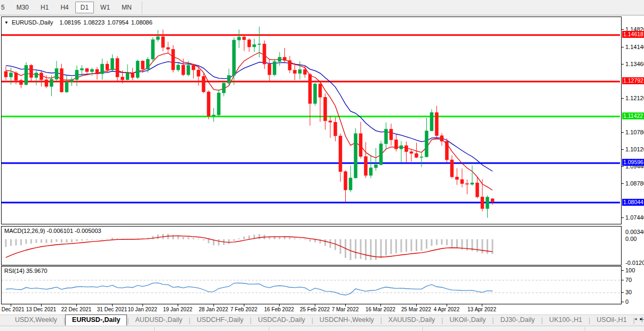 Image resolution: width=644 pixels, height=331 pixels. Describe the element at coordinates (315, 309) in the screenshot. I see `date-label: 25 Feb 2022` at that location.